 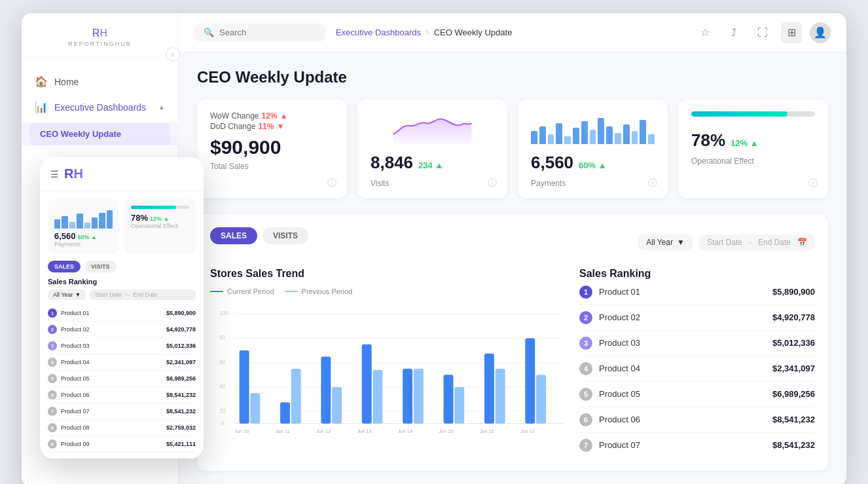 What do you see at coordinates (490, 388) in the screenshot?
I see `bar-jun16-current` at bounding box center [490, 388].